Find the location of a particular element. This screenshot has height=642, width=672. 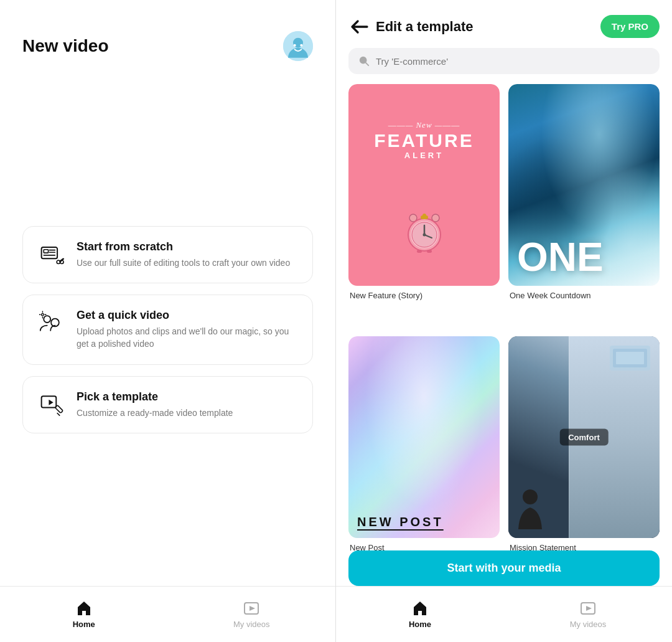

avatar-icon is located at coordinates (298, 46).